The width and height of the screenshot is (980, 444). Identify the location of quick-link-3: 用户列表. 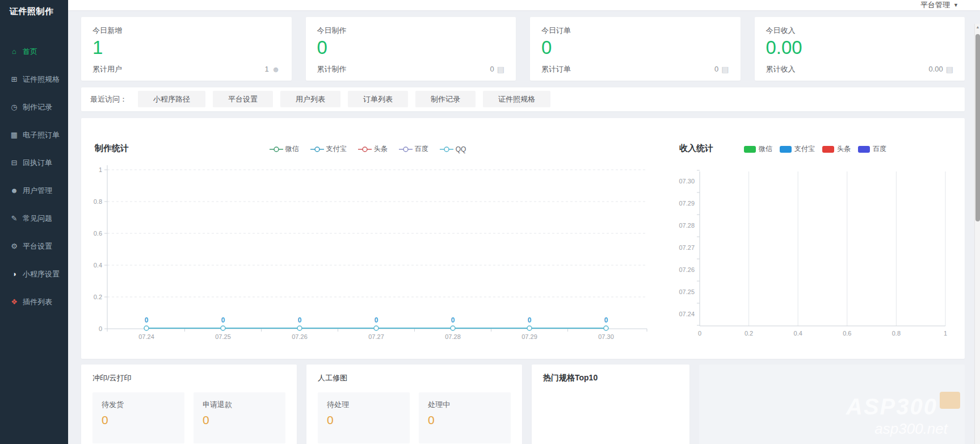
(310, 99).